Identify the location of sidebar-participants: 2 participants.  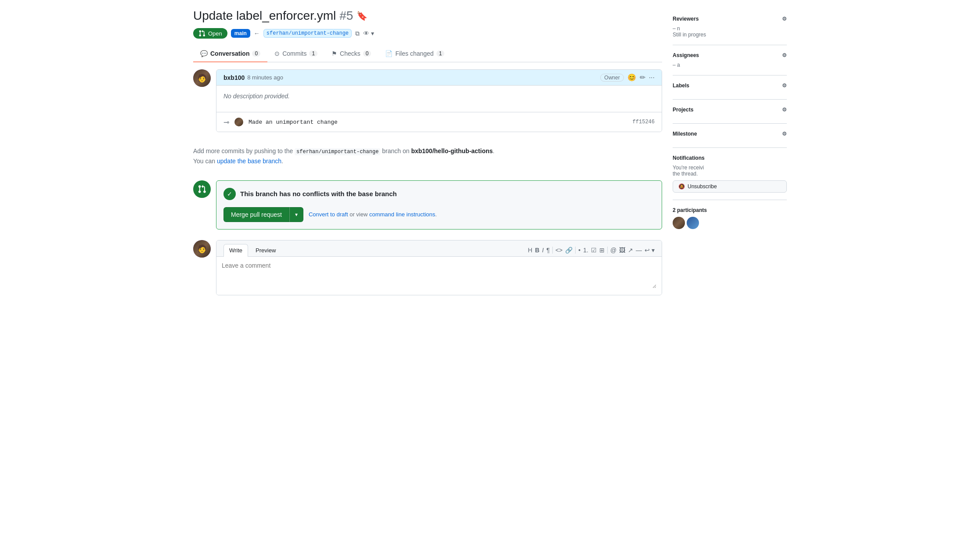
(730, 218).